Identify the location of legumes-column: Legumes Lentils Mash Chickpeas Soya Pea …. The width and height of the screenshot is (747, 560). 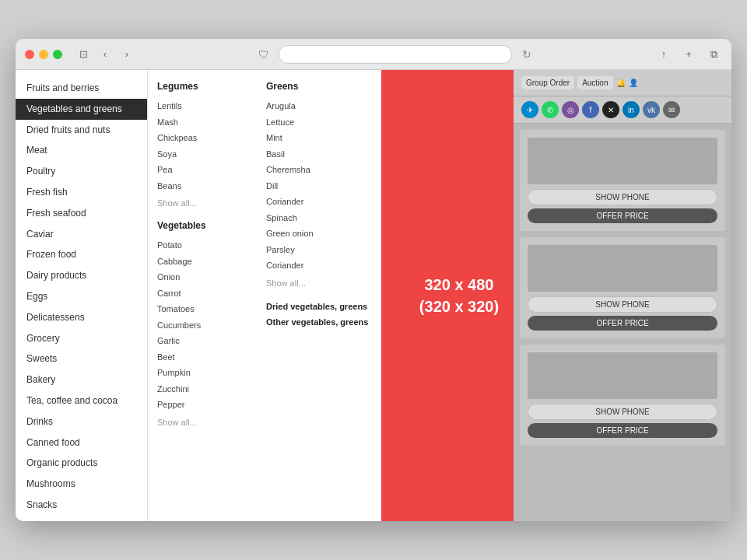
(202, 296).